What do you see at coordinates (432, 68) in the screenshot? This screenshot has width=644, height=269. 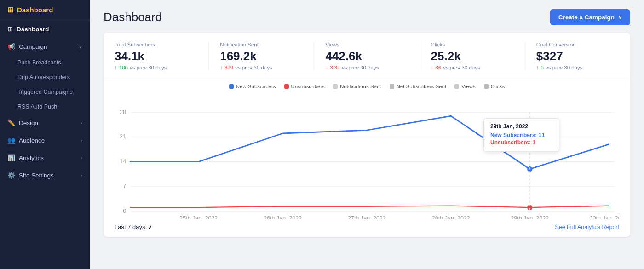 I see `stat-clicks-down-icon` at bounding box center [432, 68].